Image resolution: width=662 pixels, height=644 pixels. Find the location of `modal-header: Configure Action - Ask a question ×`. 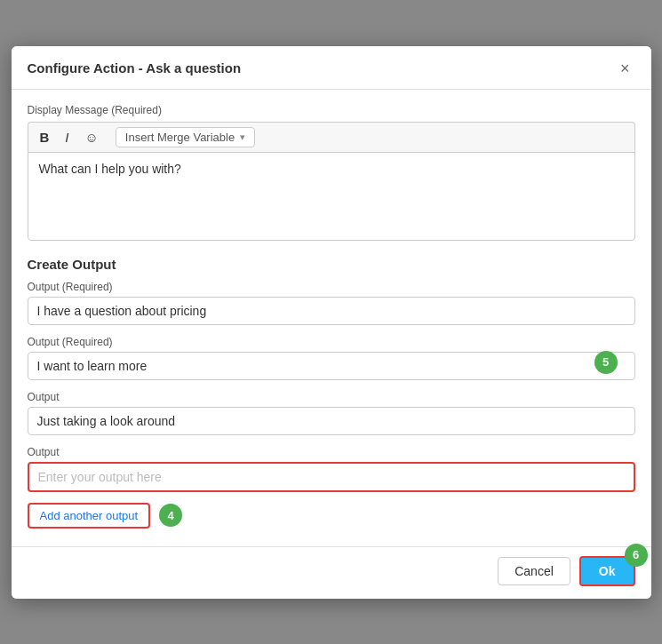

modal-header: Configure Action - Ask a question × is located at coordinates (331, 68).